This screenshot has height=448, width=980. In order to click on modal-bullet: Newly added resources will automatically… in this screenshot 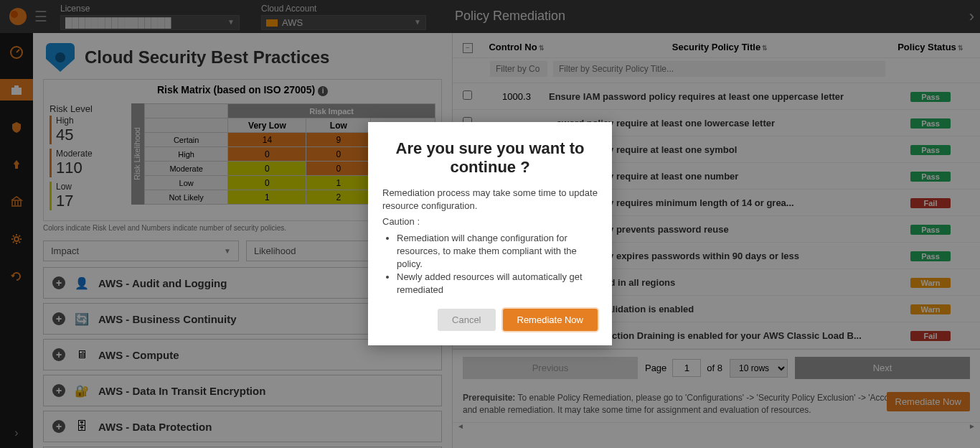, I will do `click(497, 284)`.